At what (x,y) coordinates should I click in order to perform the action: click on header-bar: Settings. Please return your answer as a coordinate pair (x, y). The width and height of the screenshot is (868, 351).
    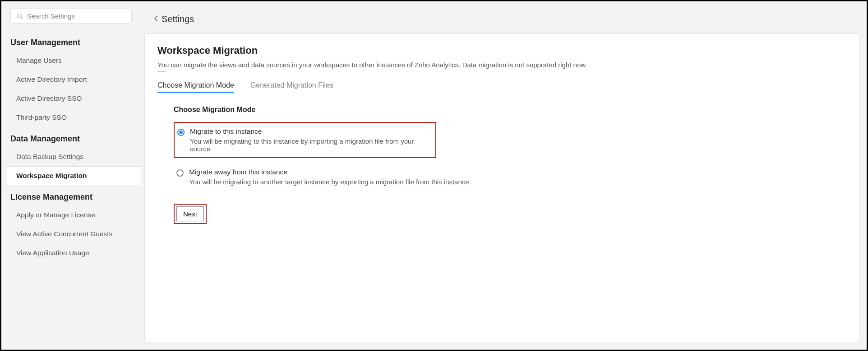
    Looking at the image, I should click on (502, 21).